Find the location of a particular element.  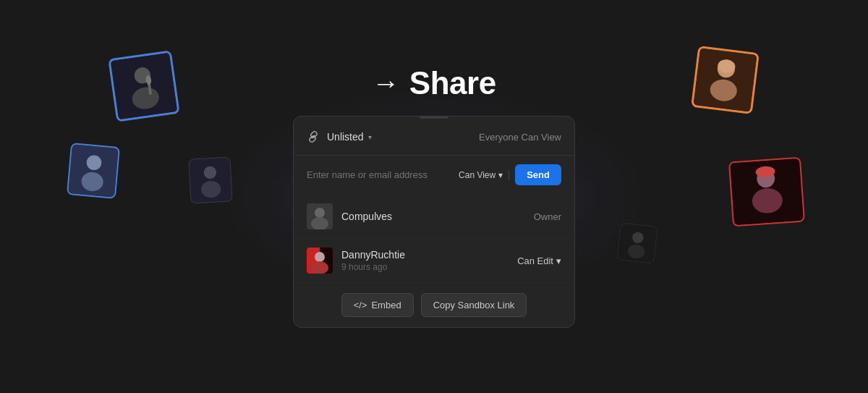

user-avatar-compulves is located at coordinates (320, 216).